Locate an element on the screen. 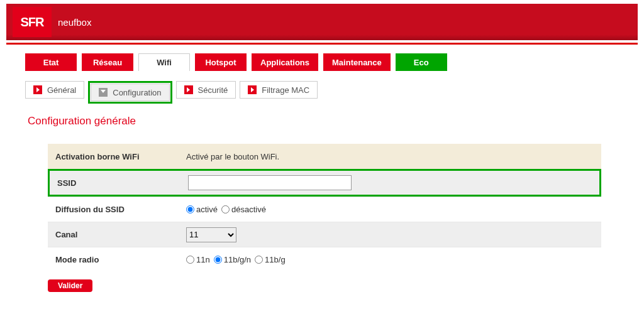 Image resolution: width=644 pixels, height=319 pixels. row-canal: Canal 11 is located at coordinates (325, 234).